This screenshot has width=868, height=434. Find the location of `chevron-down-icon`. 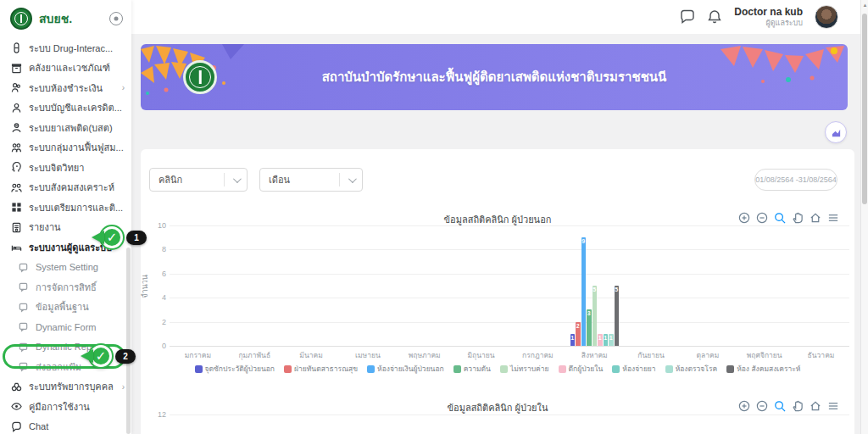

chevron-down-icon is located at coordinates (351, 180).